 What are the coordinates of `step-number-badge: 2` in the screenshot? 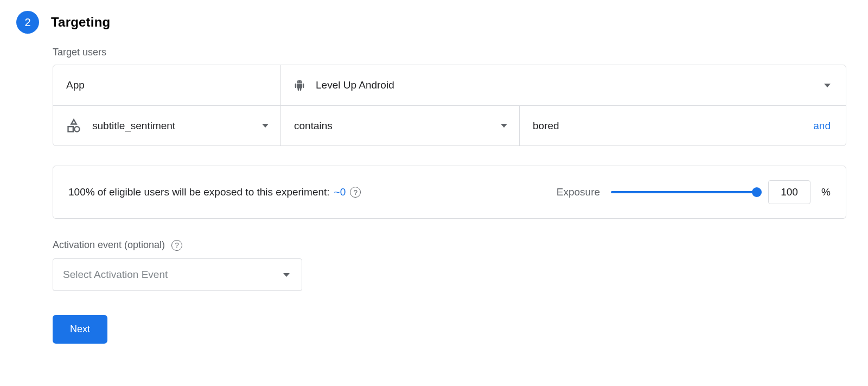 It's located at (28, 22).